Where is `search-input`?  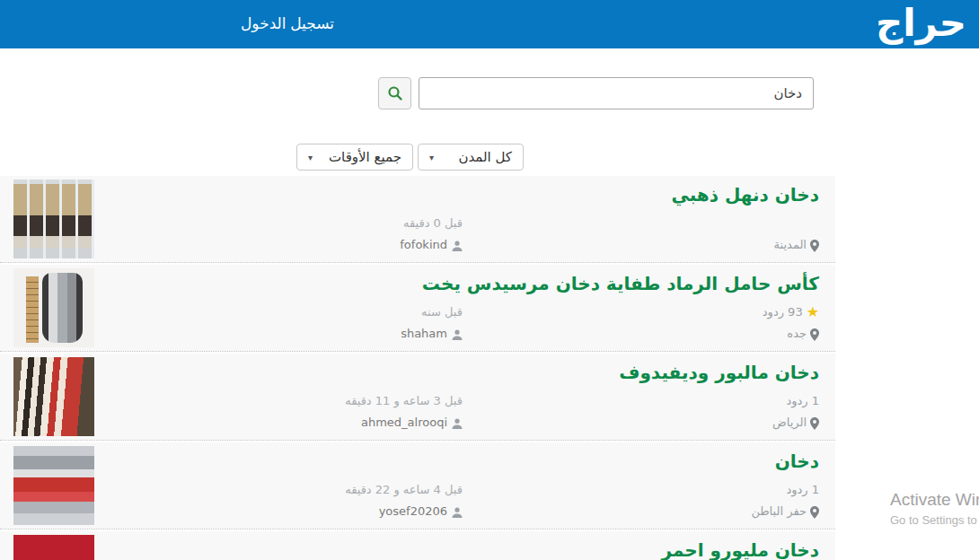 search-input is located at coordinates (616, 93).